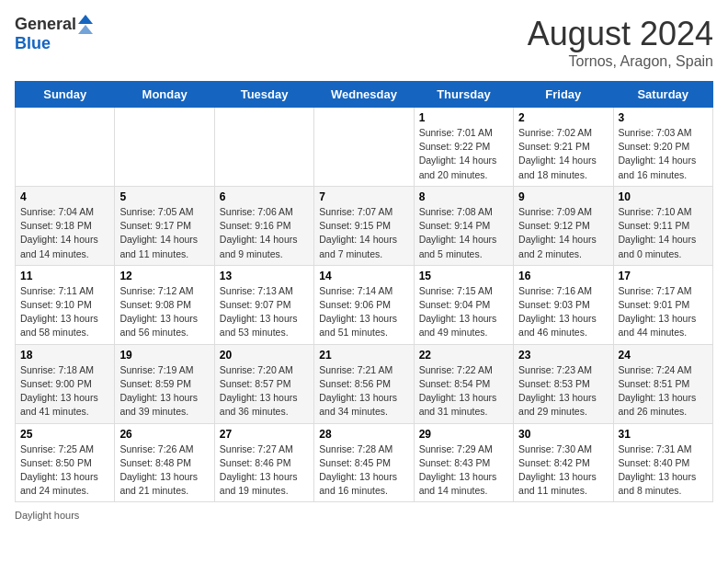  I want to click on calendar-cell: 19Sunrise: 7:19 AM Sunset: 8:59 PM Dayli…, so click(165, 384).